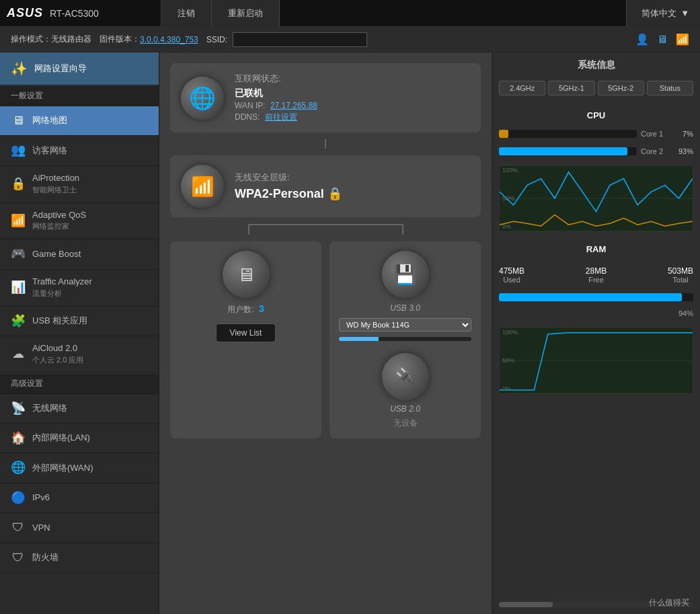 This screenshot has height=614, width=700. I want to click on section-advanced-title: 高级设置, so click(79, 383).